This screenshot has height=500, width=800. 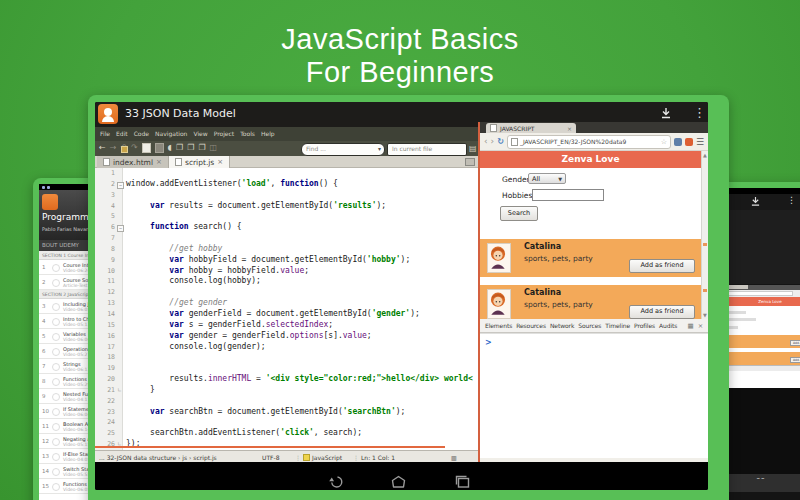 I want to click on search-button: Search, so click(x=519, y=214).